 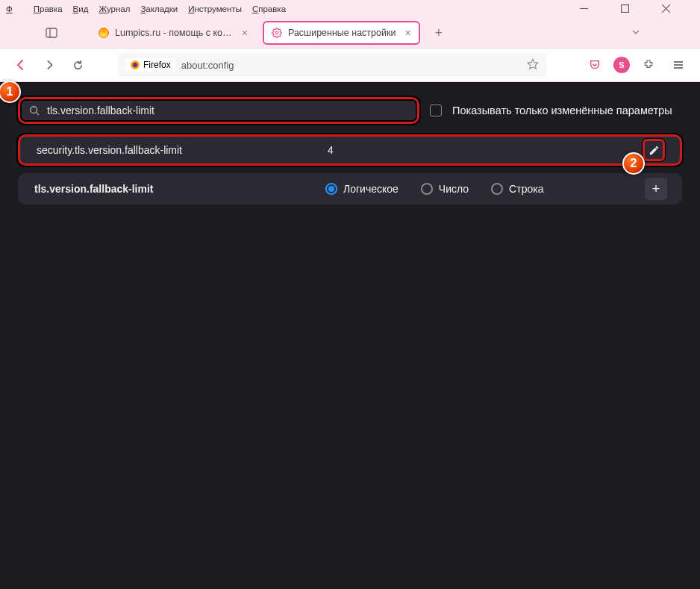 I want to click on menu-view: Вид, so click(x=81, y=9).